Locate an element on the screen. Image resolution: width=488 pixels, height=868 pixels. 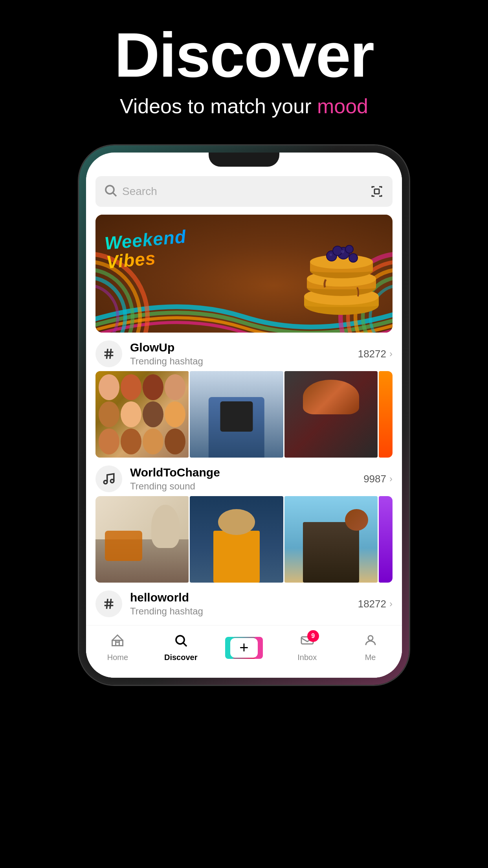
me-label: Me is located at coordinates (371, 657).